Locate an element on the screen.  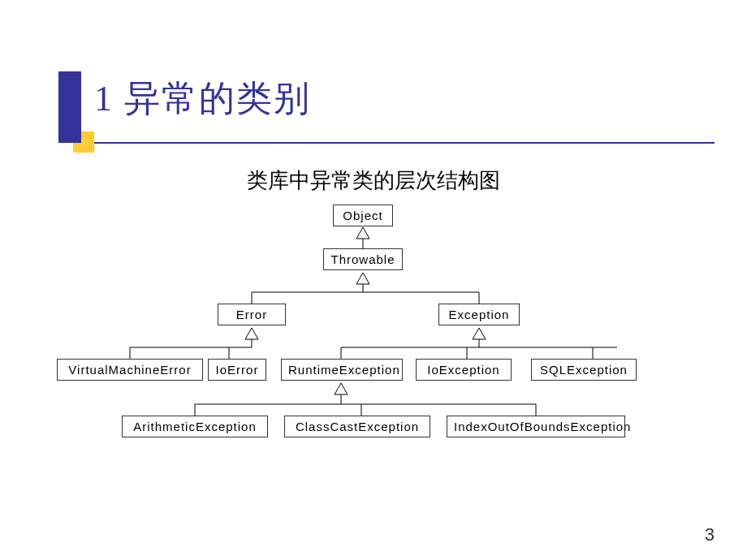
node-error: Error is located at coordinates (252, 315).